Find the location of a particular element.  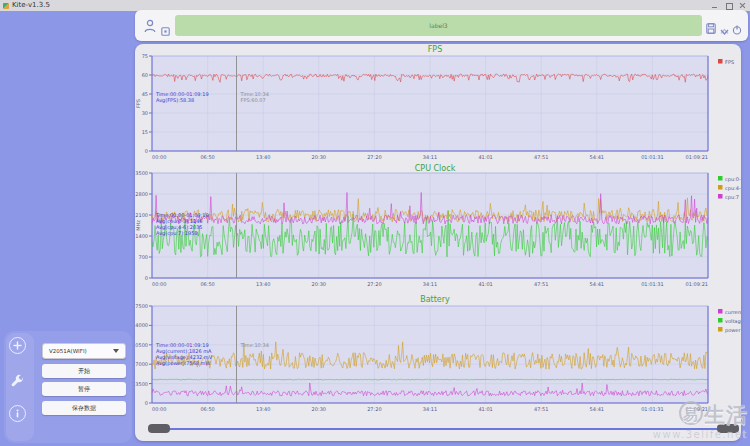

svg-text: 2800 is located at coordinates (142, 194).